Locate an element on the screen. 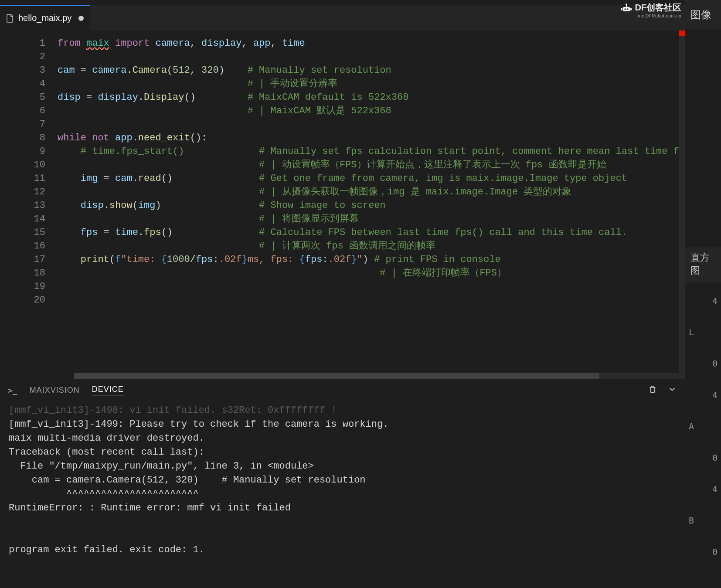 The width and height of the screenshot is (721, 588). code-line: img = cam.read() # Get one frame from ca… is located at coordinates (371, 179).